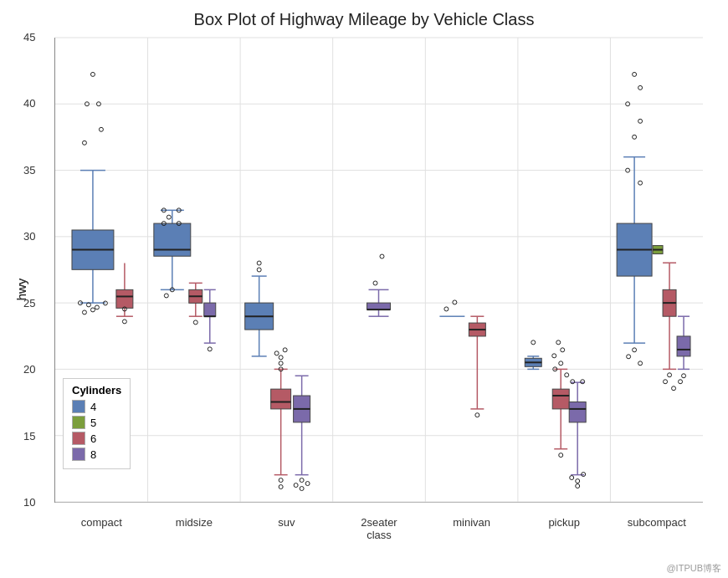 This screenshot has height=578, width=728. Describe the element at coordinates (94, 438) in the screenshot. I see `legend-label-6: 6` at that location.